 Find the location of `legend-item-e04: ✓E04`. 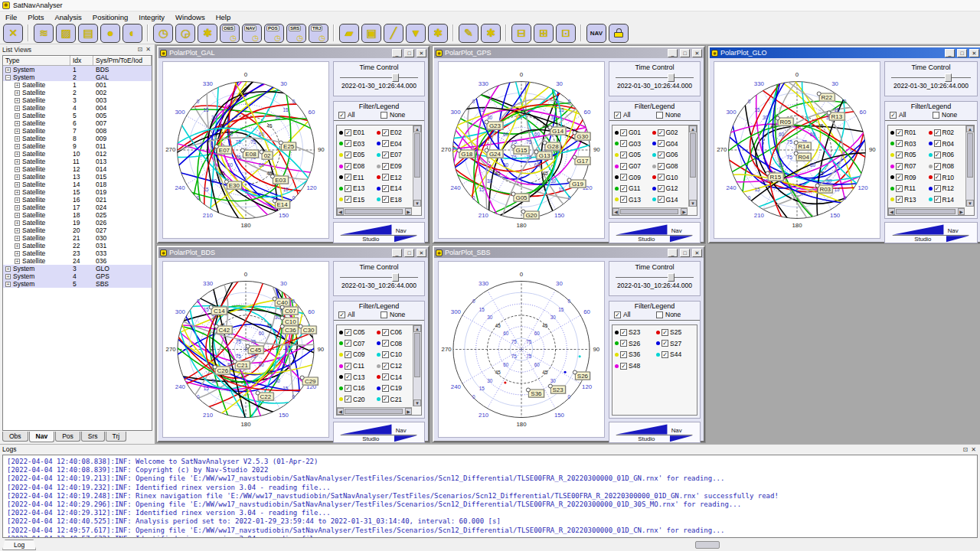

legend-item-e04: ✓E04 is located at coordinates (394, 144).